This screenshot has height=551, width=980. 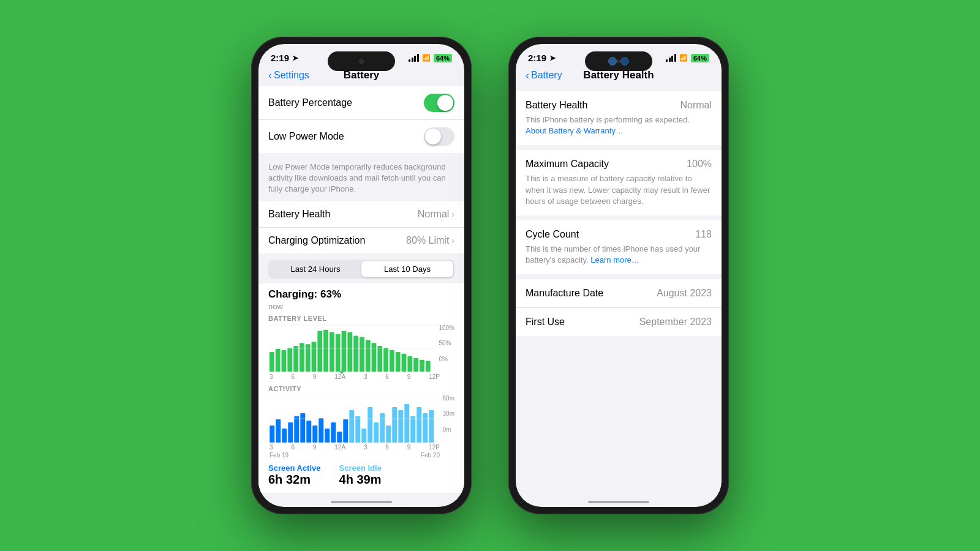 What do you see at coordinates (565, 293) in the screenshot?
I see `bh-manufacture-label: Manufacture Date` at bounding box center [565, 293].